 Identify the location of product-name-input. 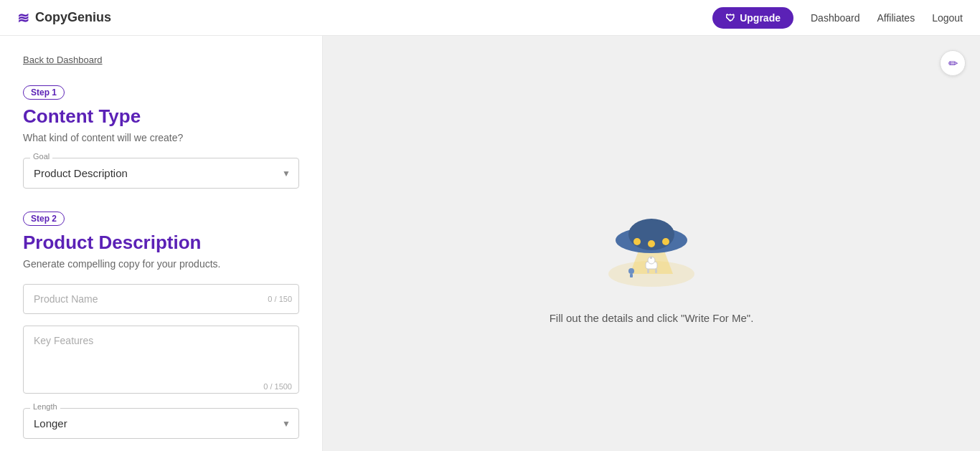
(161, 299).